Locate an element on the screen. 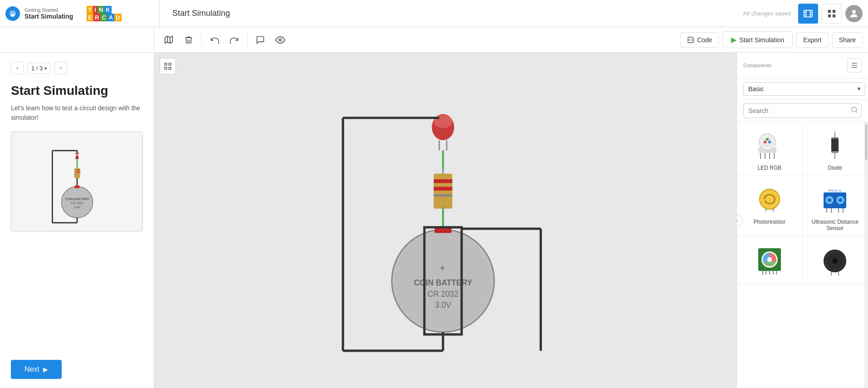  circuit-preview-thumbnail: COIN BATTERY CR 2032 3.0V is located at coordinates (77, 182).